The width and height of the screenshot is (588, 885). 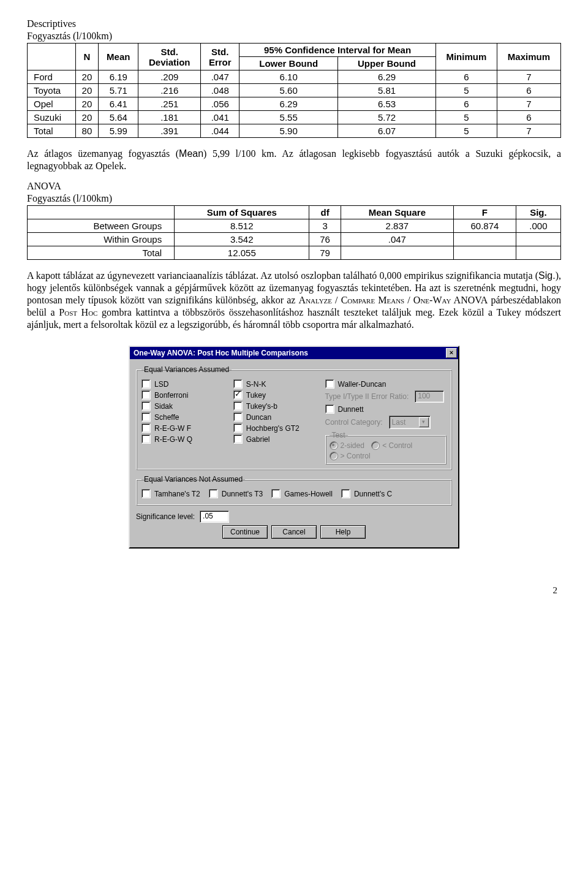 I want to click on check-tamhane: Tamhane's T2, so click(x=171, y=494).